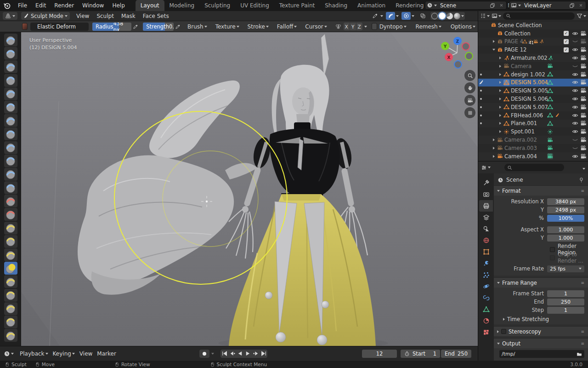 The image size is (588, 368). What do you see at coordinates (533, 50) in the screenshot?
I see `outliner-item-page-12: PAGE 12✓` at bounding box center [533, 50].